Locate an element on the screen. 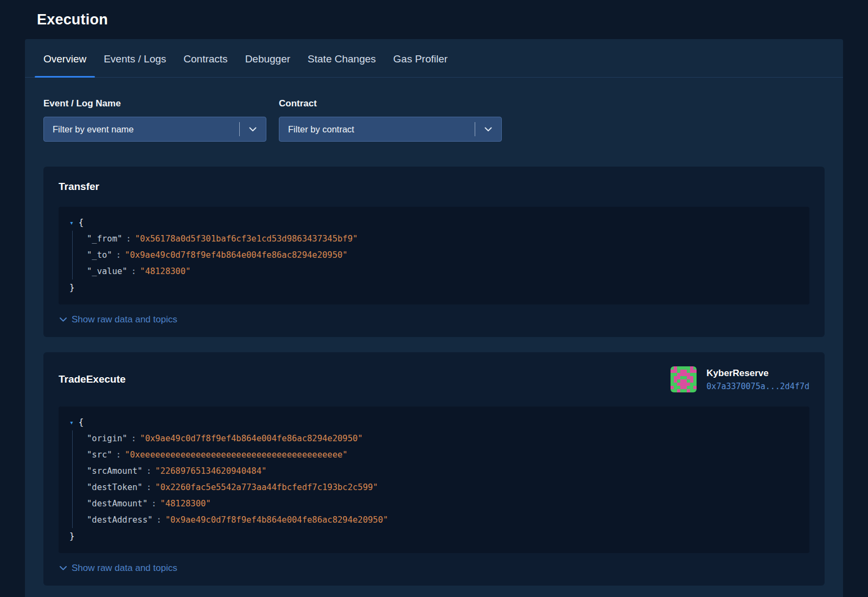 This screenshot has width=868, height=597. json-value: 22689765134620940484 is located at coordinates (210, 471).